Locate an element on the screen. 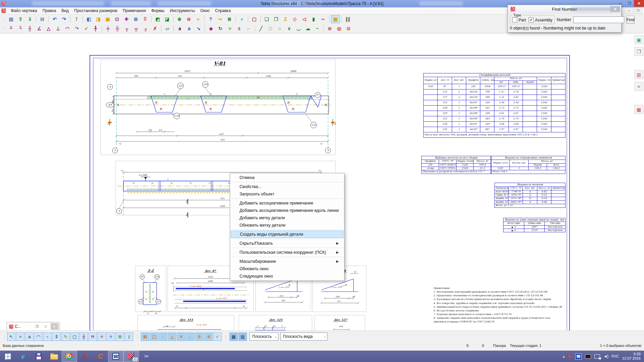 This screenshot has height=362, width=644. taskbar-tekla-button: 21 is located at coordinates (131, 356).